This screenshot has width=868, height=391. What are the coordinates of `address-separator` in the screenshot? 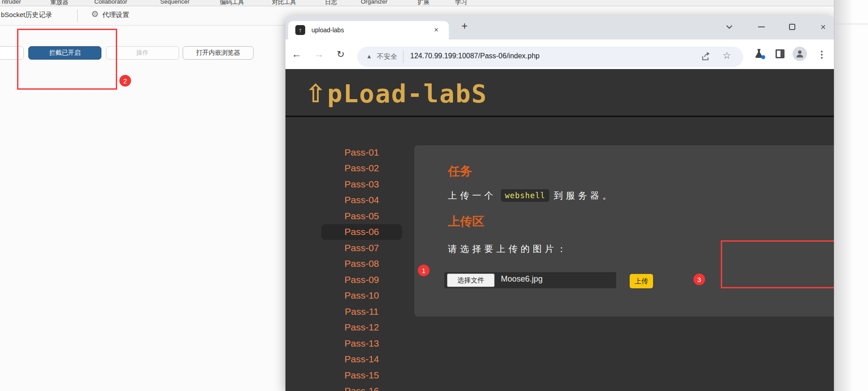 It's located at (403, 57).